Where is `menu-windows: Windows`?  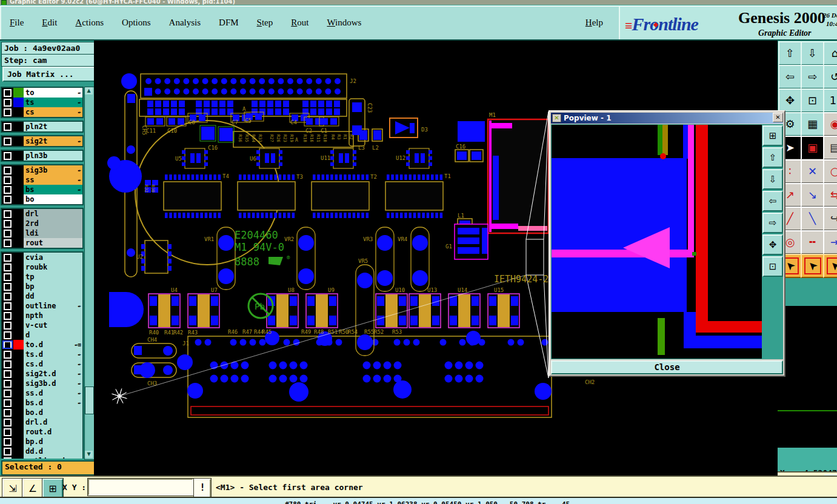
menu-windows: Windows is located at coordinates (344, 23).